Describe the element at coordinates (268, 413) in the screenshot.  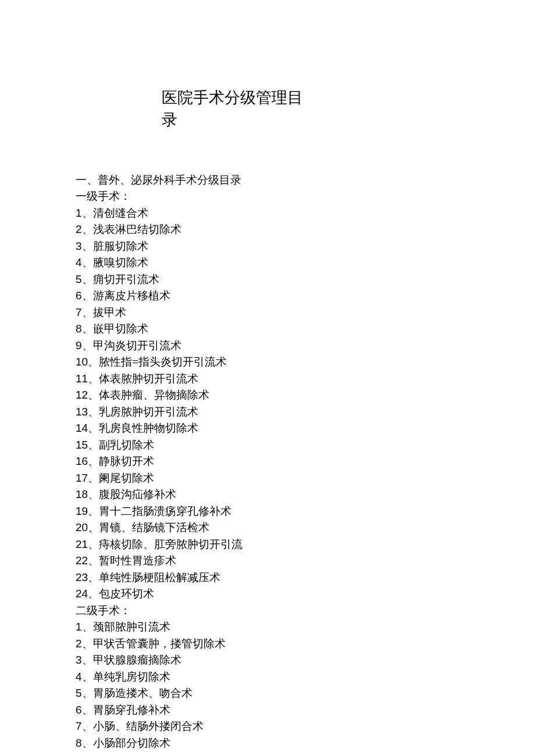
I see `list-item: 13、乳房脓肿切开引流术` at that location.